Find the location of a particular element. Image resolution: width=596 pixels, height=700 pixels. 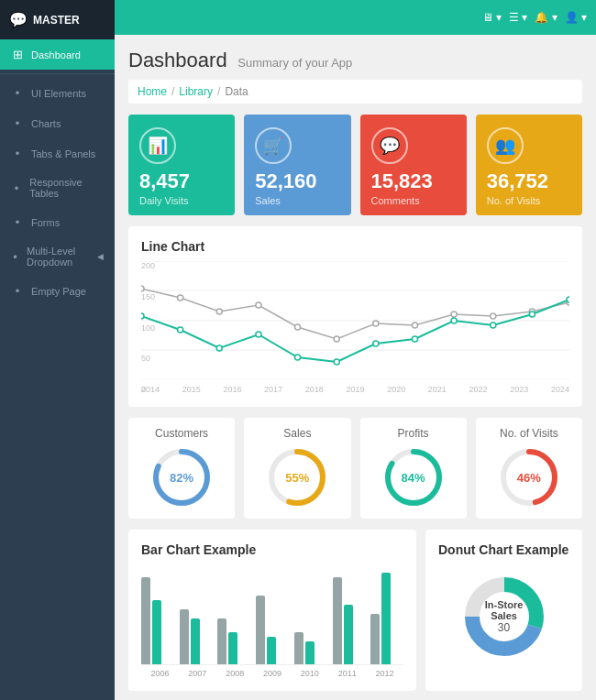

user-icon: 👤 ▾ is located at coordinates (576, 17).